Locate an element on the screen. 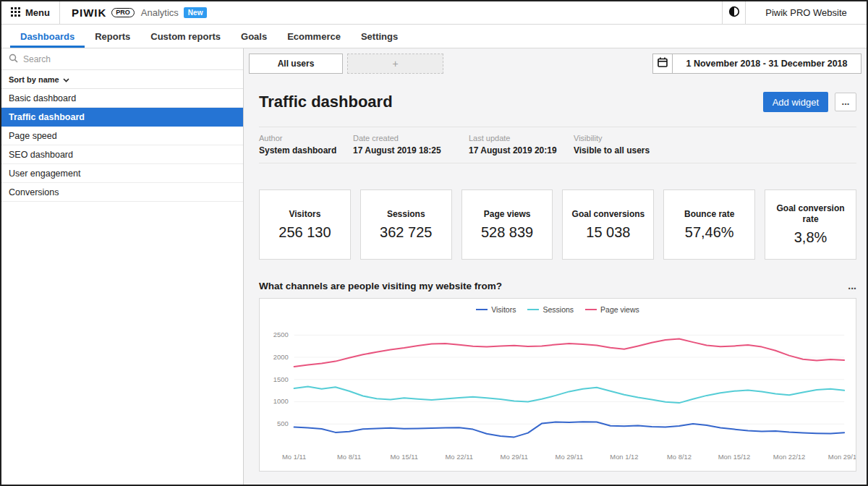 Image resolution: width=868 pixels, height=486 pixels. kpi-value: 3,8% is located at coordinates (811, 237).